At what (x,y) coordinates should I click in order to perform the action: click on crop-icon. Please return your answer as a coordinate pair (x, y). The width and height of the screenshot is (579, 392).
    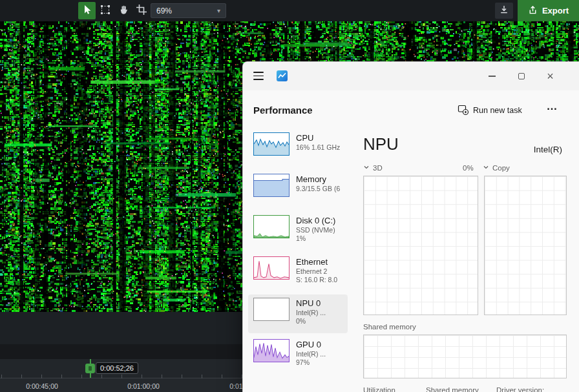
    Looking at the image, I should click on (142, 10).